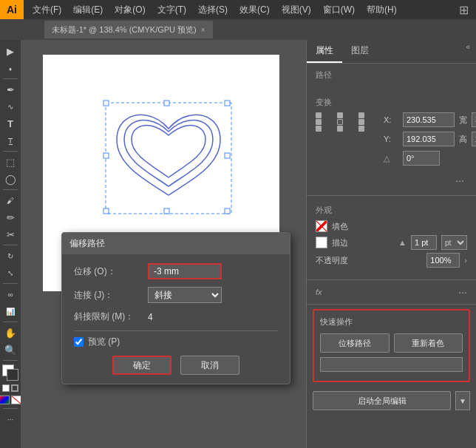 The width and height of the screenshot is (476, 448). Describe the element at coordinates (340, 115) in the screenshot. I see `ref-tc` at that location.